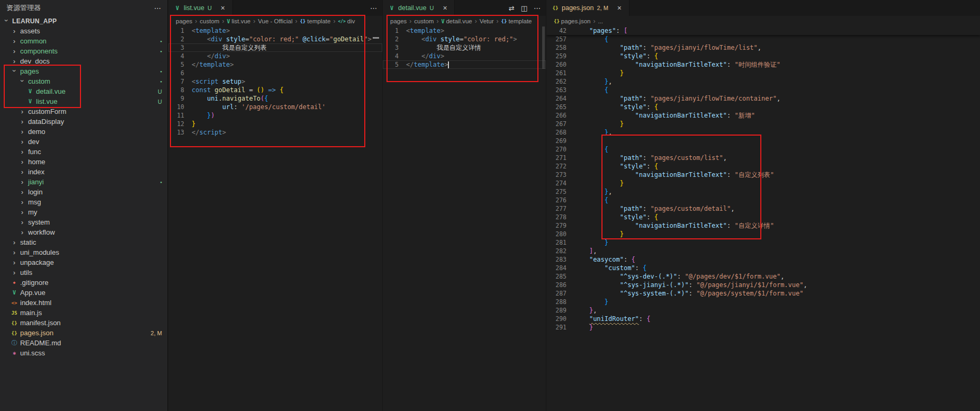 This screenshot has height=411, width=980. I want to click on tree-folder-static: ›static, so click(84, 243).